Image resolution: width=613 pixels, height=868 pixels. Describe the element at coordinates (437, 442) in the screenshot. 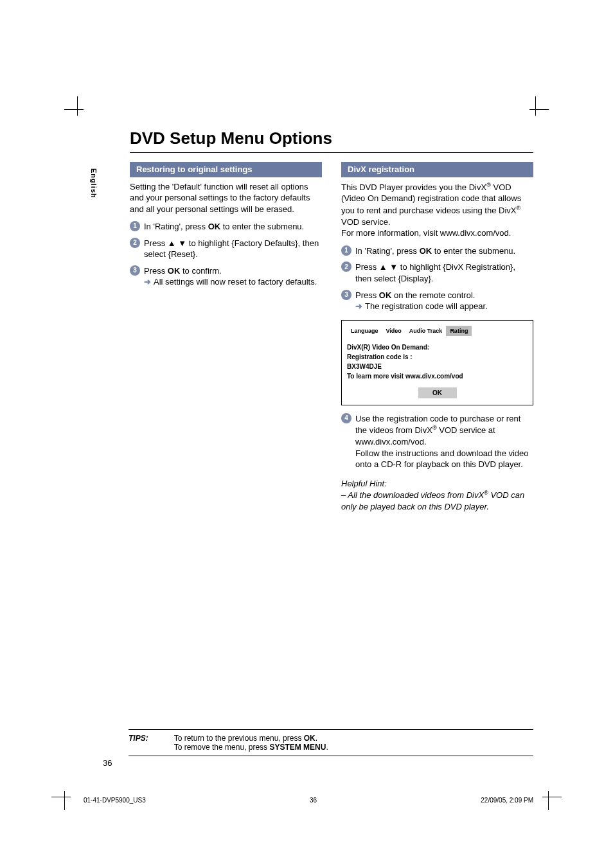

I see `step-4: 4 Use the registration code to purchase …` at that location.